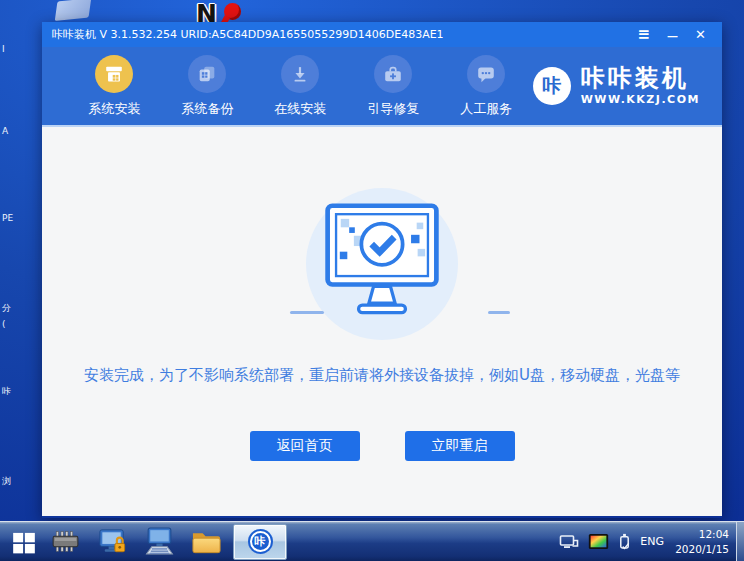 The image size is (744, 561). What do you see at coordinates (640, 78) in the screenshot?
I see `brand-title: 咔咔装机` at bounding box center [640, 78].